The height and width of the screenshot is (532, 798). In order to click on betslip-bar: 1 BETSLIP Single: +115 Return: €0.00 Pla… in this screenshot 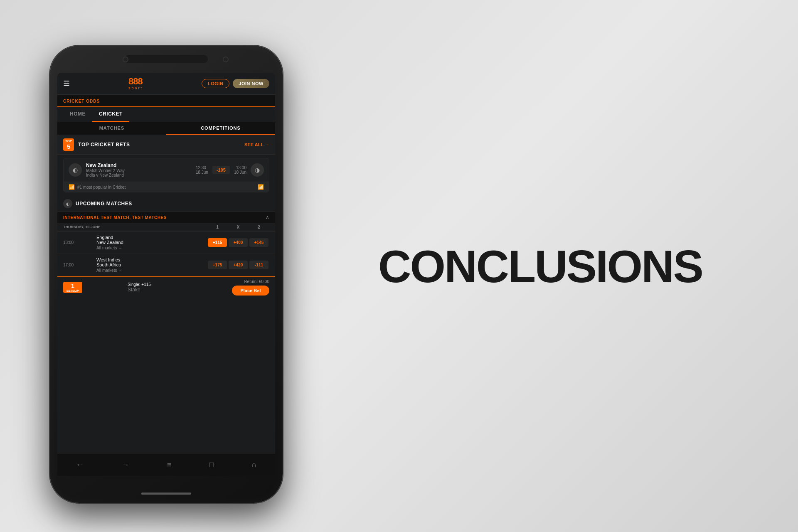, I will do `click(166, 287)`.